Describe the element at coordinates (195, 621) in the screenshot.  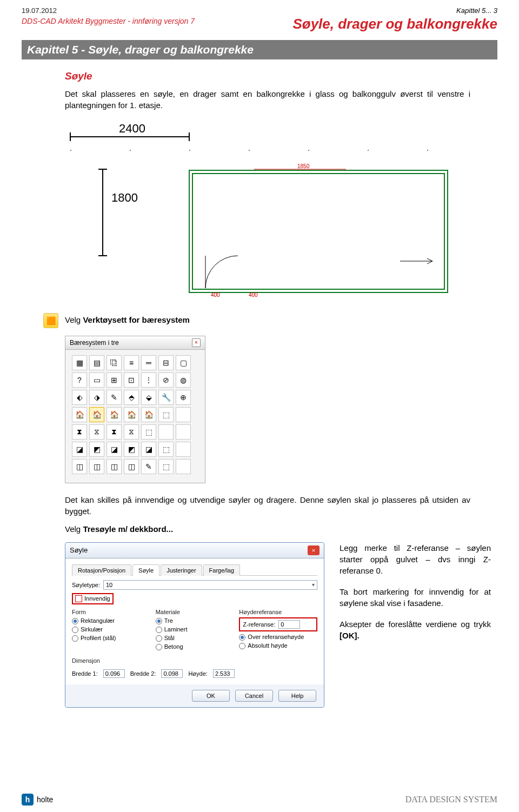
I see `mat-opt-tre: Tre` at that location.